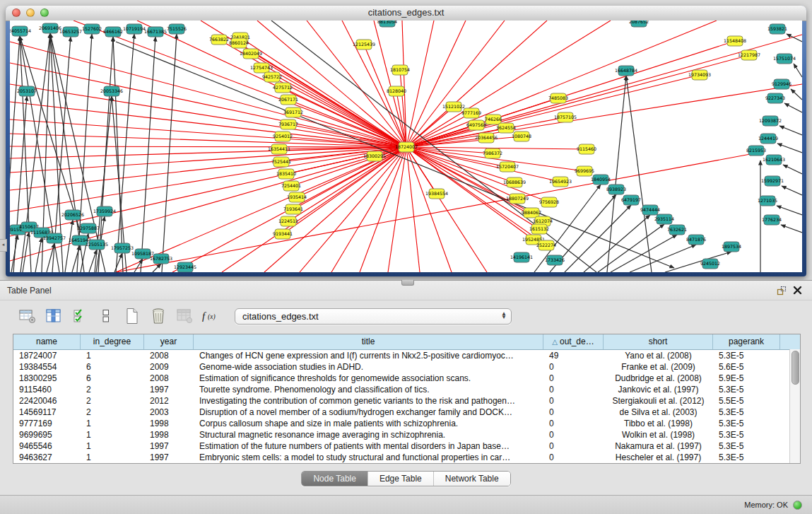 This screenshot has width=812, height=514. Describe the element at coordinates (45, 13) in the screenshot. I see `window-zoom-button` at that location.